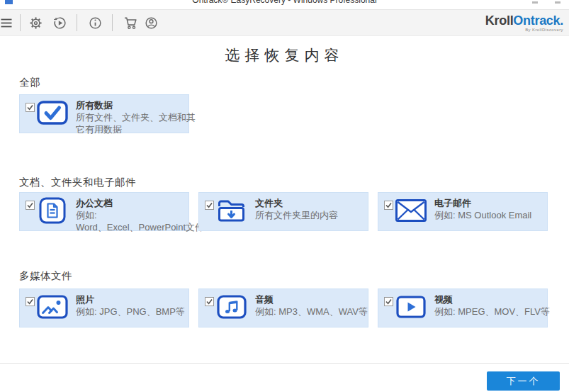 The height and width of the screenshot is (392, 569). Describe the element at coordinates (388, 206) in the screenshot. I see `email-checkbox` at that location.